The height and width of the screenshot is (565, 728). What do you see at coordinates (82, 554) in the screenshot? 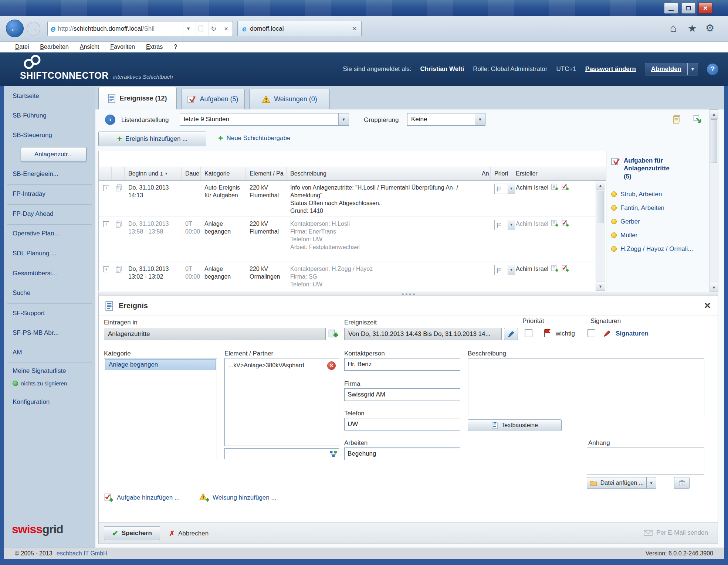
I see `company-link: eschbach IT GmbH` at bounding box center [82, 554].